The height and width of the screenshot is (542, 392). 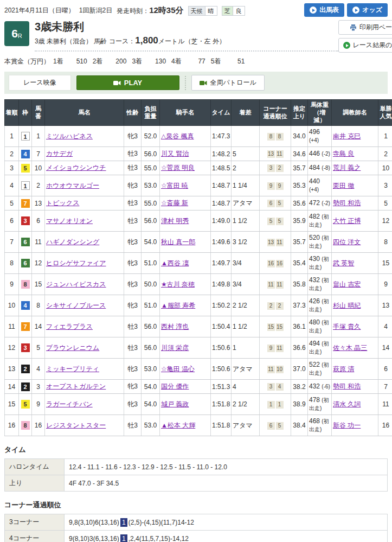 I want to click on result-guide-button: レース結果の見方, so click(x=365, y=46).